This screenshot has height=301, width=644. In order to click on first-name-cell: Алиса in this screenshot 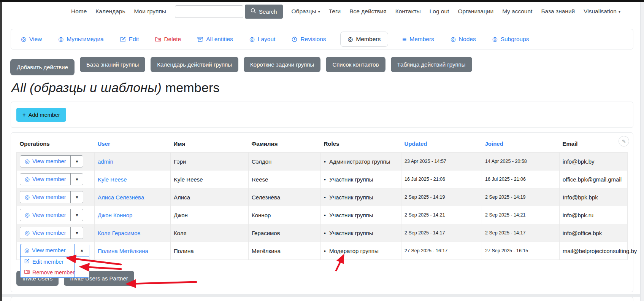, I will do `click(210, 197)`.